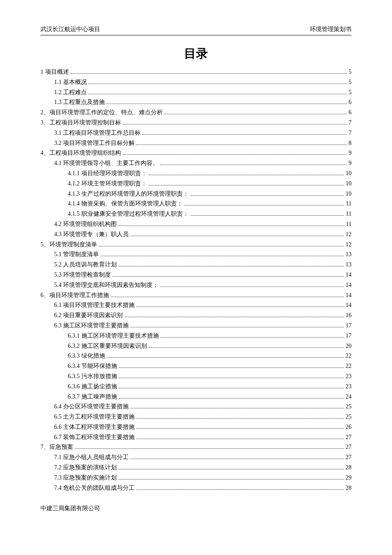 The height and width of the screenshot is (555, 392). I want to click on toc-entry: 7.2 应急预案的演练计划28, so click(196, 468).